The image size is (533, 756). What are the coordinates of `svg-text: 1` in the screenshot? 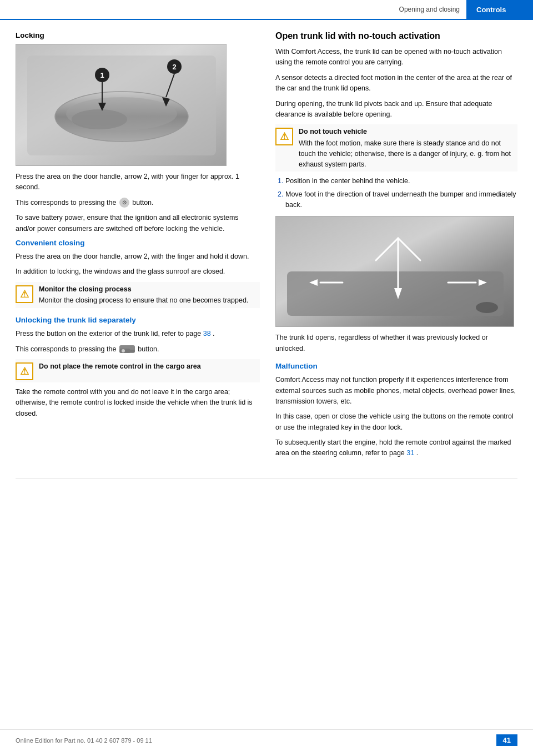 It's located at (102, 75).